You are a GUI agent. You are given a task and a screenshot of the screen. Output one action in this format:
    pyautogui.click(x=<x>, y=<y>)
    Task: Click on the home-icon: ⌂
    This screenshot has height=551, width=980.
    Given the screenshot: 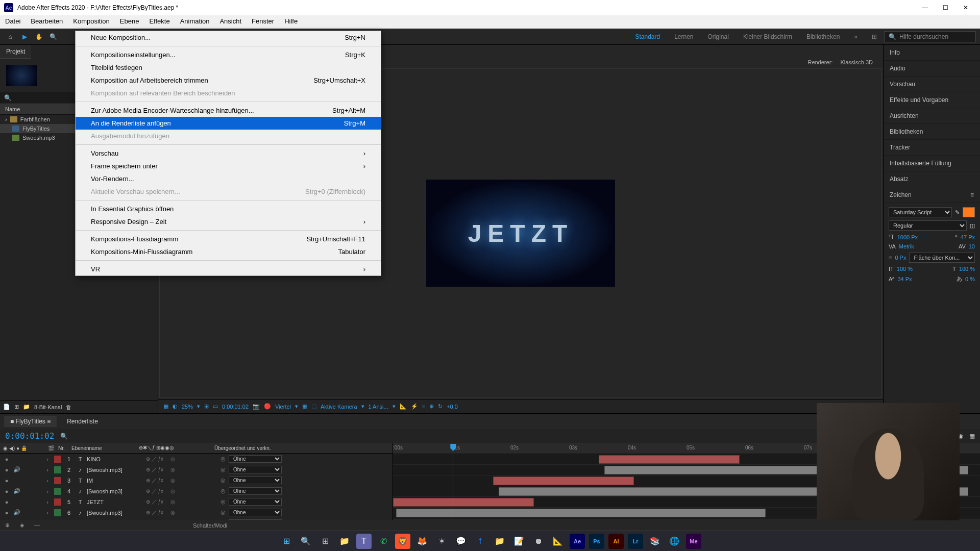 What is the action you would take?
    pyautogui.click(x=10, y=37)
    